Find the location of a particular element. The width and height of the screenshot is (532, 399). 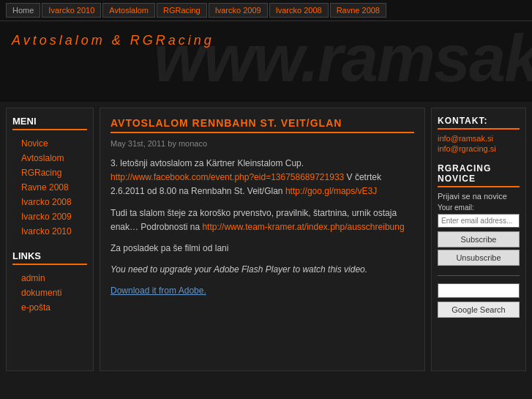

menu-item-ivarcko2008: Ivarcko 2008 is located at coordinates (50, 202).